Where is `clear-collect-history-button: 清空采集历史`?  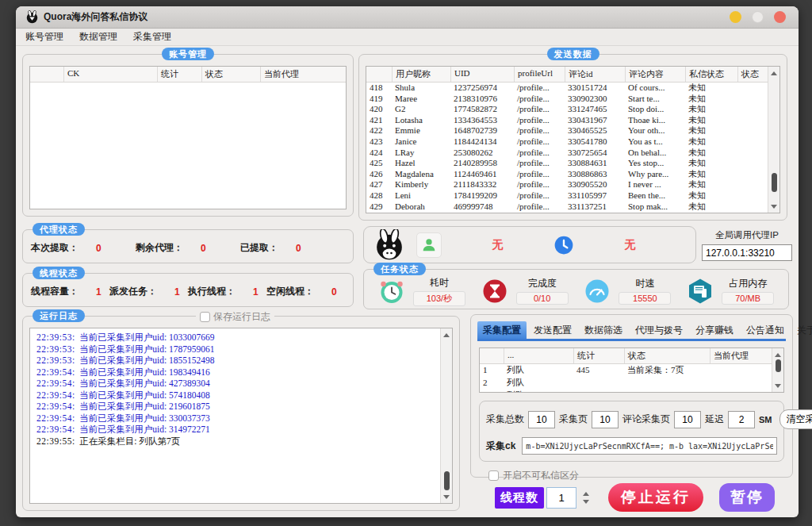
clear-collect-history-button: 清空采集历史 is located at coordinates (796, 419).